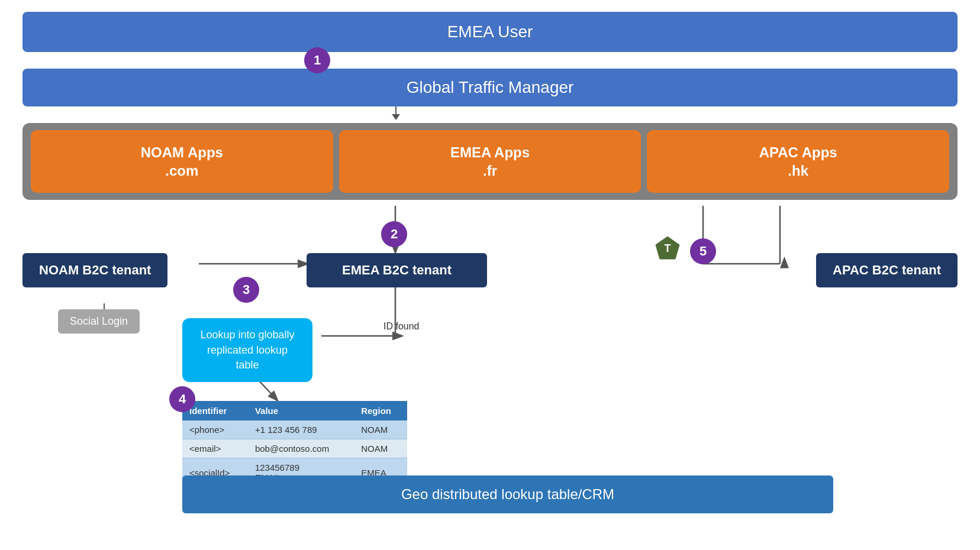  What do you see at coordinates (394, 234) in the screenshot?
I see `step-2-badge: 2` at bounding box center [394, 234].